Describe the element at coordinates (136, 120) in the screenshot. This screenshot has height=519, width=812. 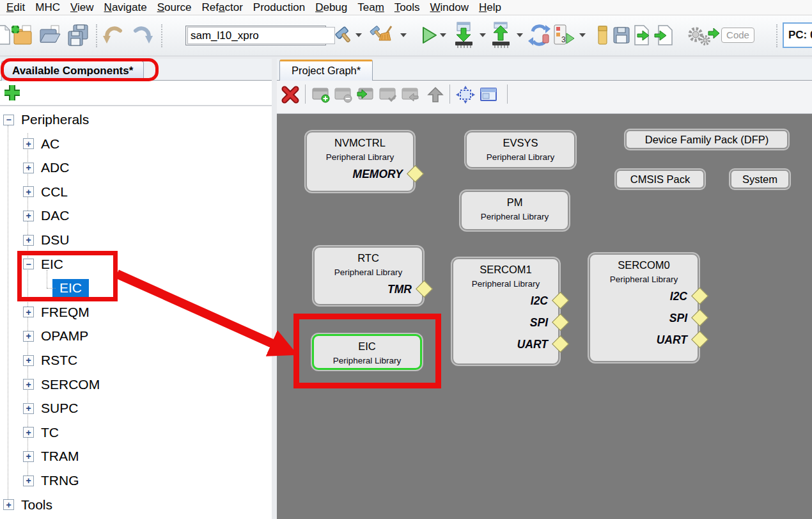
I see `tree-item-peripherals: −Peripherals` at that location.